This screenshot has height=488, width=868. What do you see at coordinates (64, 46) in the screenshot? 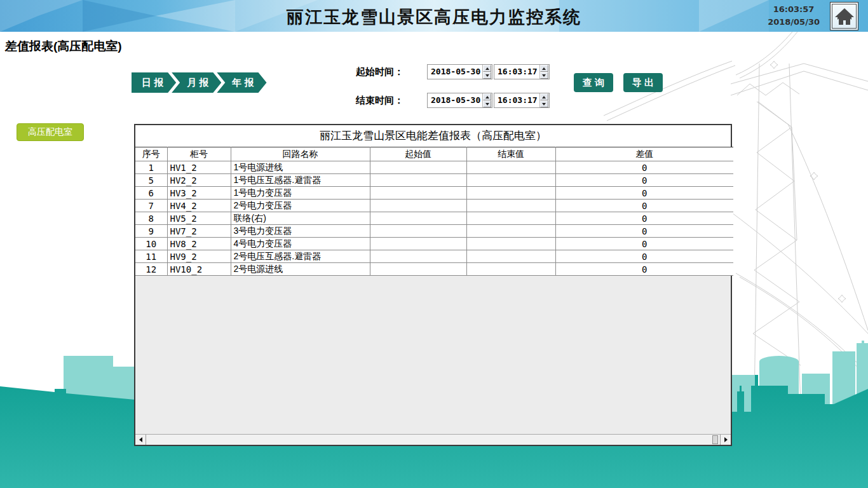
I see `page-title: 差值报表(高压配电室)` at bounding box center [64, 46].